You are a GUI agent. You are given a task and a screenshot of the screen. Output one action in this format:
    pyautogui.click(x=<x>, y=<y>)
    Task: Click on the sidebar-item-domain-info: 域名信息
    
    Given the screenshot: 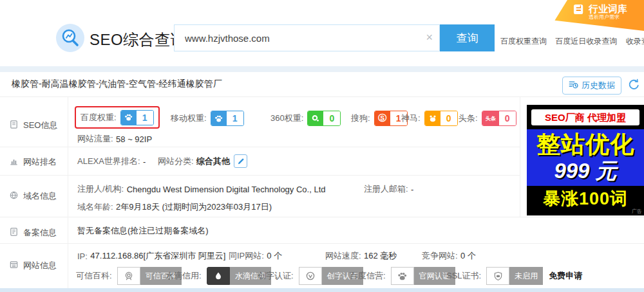 What is the action you would take?
    pyautogui.click(x=28, y=196)
    